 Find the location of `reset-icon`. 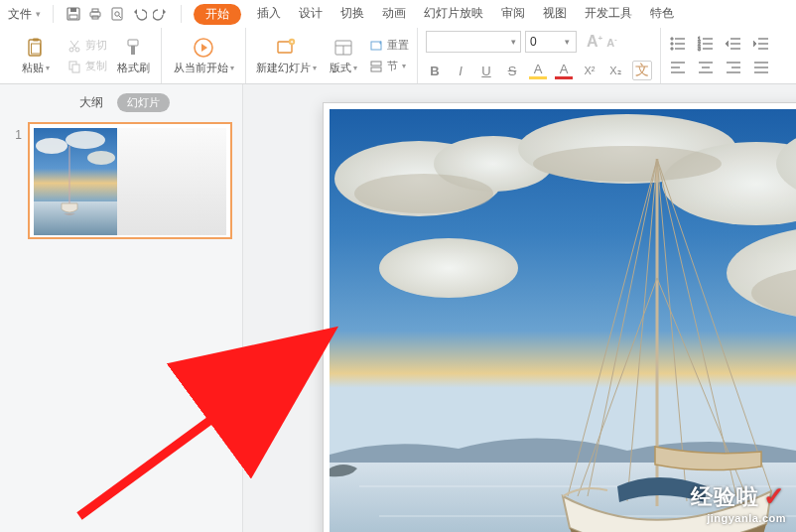

reset-icon is located at coordinates (376, 46).